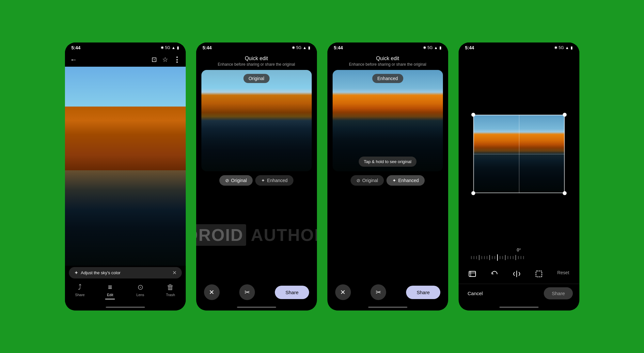 This screenshot has width=644, height=353. Describe the element at coordinates (277, 180) in the screenshot. I see `enhanced-toggle-label: Enhanced` at that location.